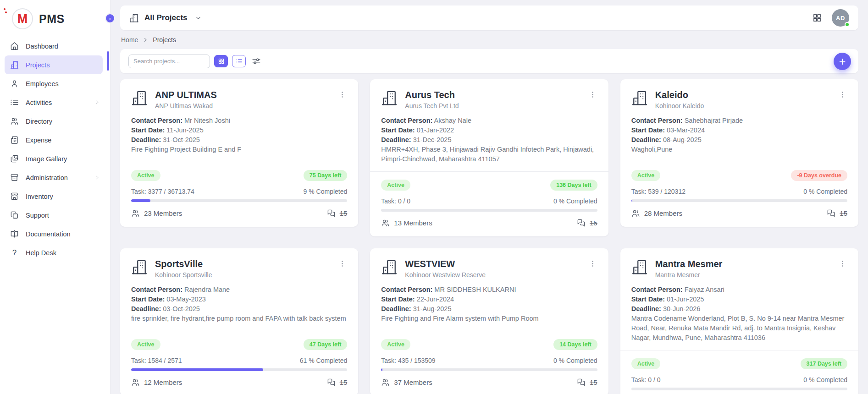 Image resolution: width=868 pixels, height=394 pixels. What do you see at coordinates (221, 61) in the screenshot?
I see `grid-view-button` at bounding box center [221, 61].